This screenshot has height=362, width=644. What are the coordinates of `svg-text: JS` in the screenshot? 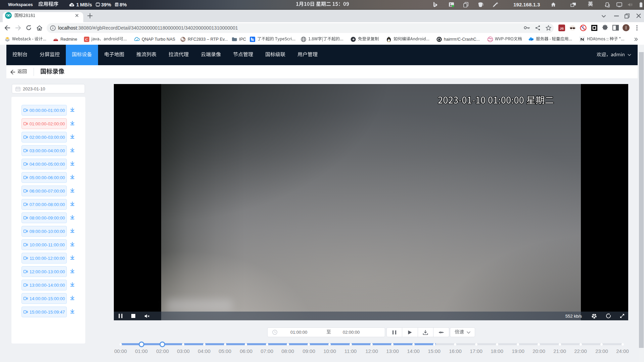 It's located at (562, 28).